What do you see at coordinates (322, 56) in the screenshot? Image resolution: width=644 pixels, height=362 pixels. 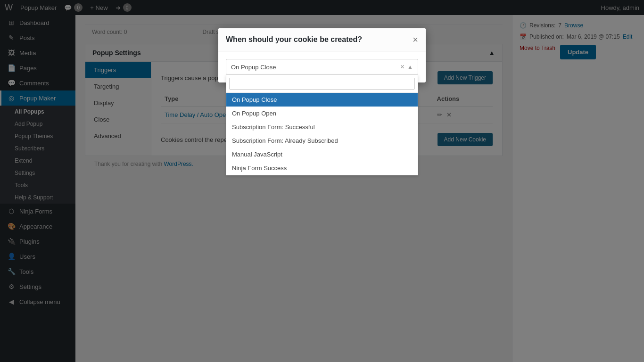 I see `cookie-creation-modal: When should your cookie be created? × On…` at bounding box center [322, 56].